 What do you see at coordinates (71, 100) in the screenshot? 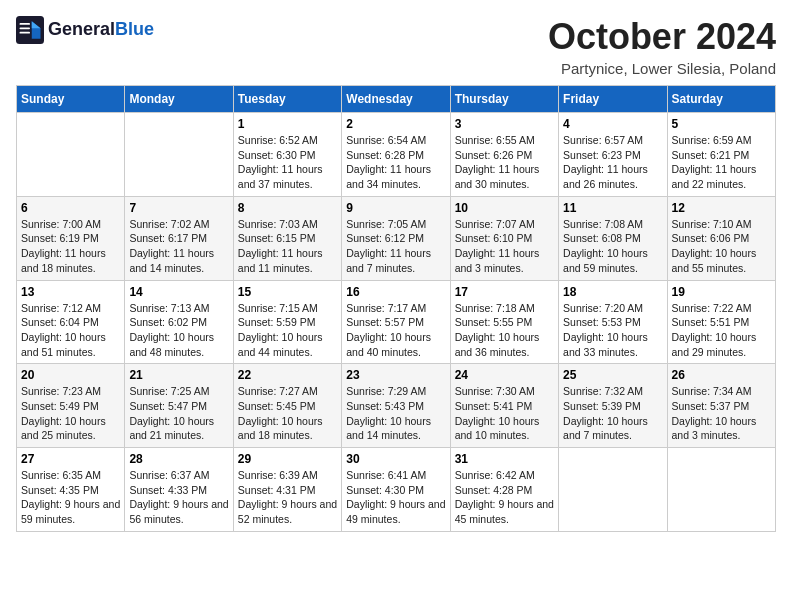
I see `header-day-sunday: Sunday` at bounding box center [71, 100].